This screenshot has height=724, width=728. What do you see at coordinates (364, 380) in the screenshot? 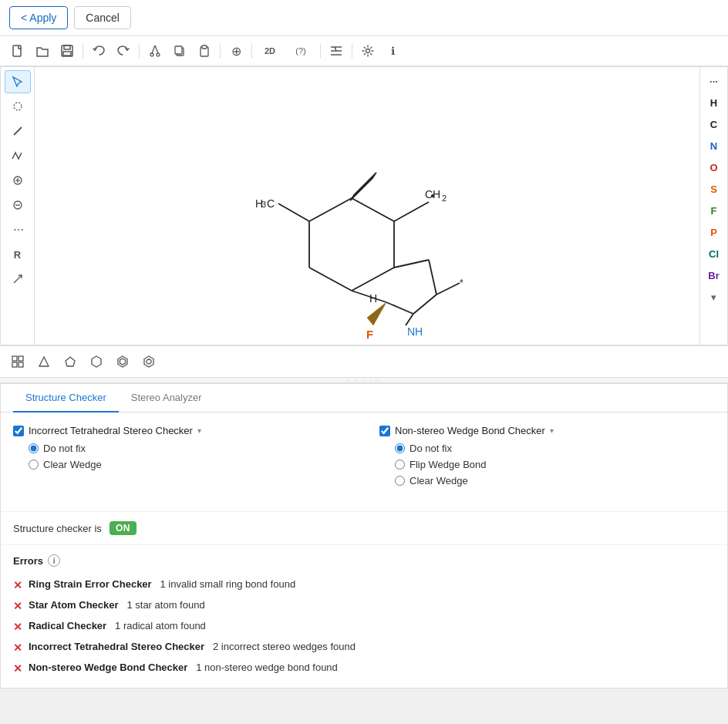
I see `resize-handle: · · · · ·` at bounding box center [364, 380].